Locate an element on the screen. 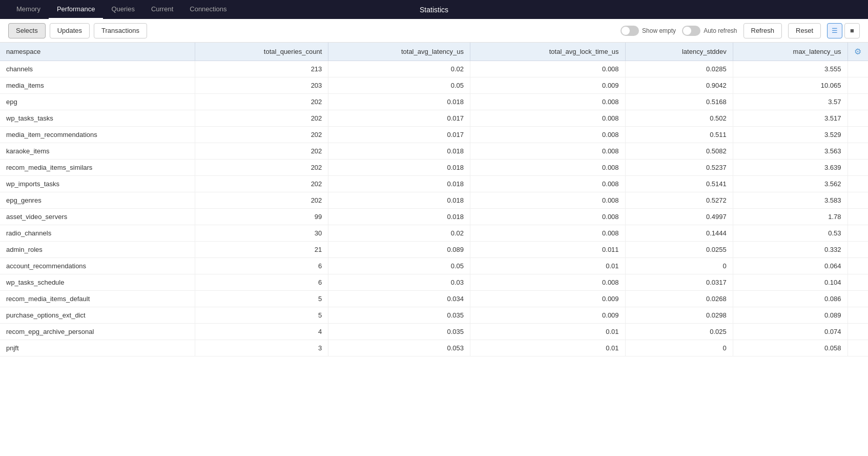 This screenshot has height=456, width=868. auto-refresh-toggle is located at coordinates (691, 31).